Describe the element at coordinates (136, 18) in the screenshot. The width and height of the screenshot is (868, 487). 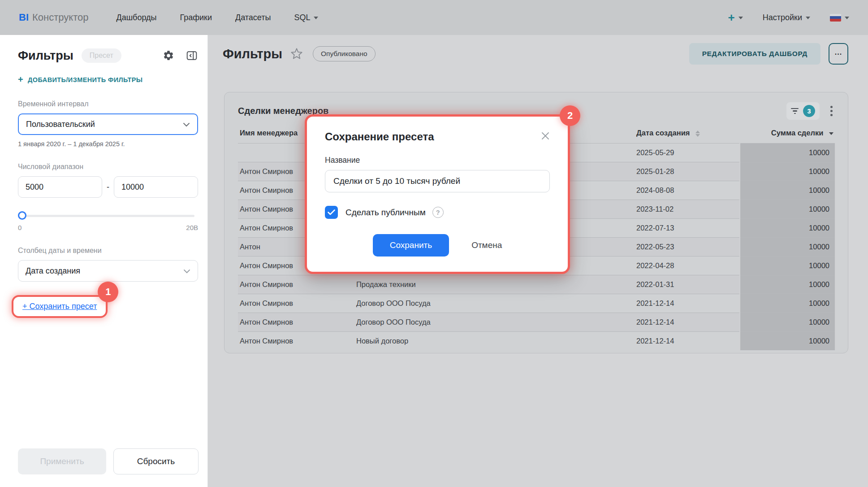
I see `nav-item-label: Дашборды` at that location.